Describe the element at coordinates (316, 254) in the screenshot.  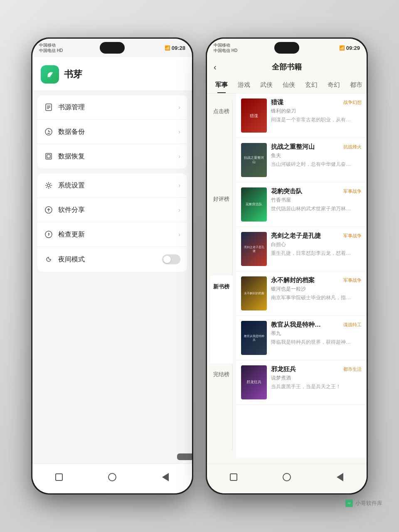
I see `book-desc-4: 重生孔捷，日常怼彭李云龙，怼着…` at that location.